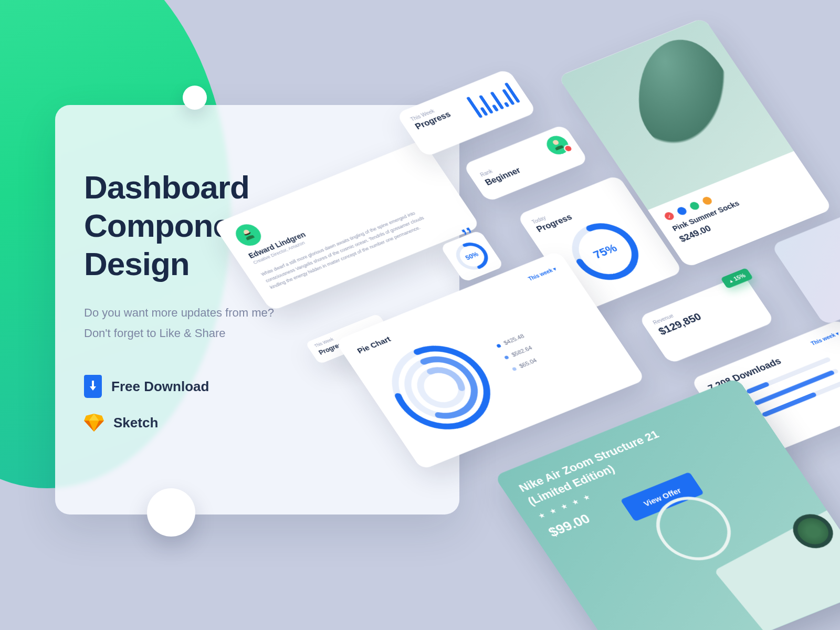 The image size is (840, 630). I want to click on sparkline-bars, so click(494, 100).